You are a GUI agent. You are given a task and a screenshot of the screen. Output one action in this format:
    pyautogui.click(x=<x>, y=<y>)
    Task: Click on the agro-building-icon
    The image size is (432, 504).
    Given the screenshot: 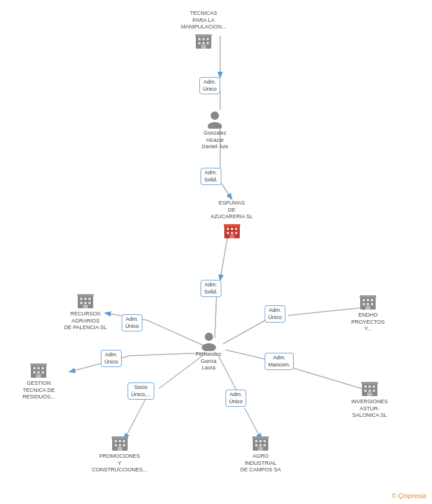 What is the action you would take?
    pyautogui.click(x=261, y=442)
    